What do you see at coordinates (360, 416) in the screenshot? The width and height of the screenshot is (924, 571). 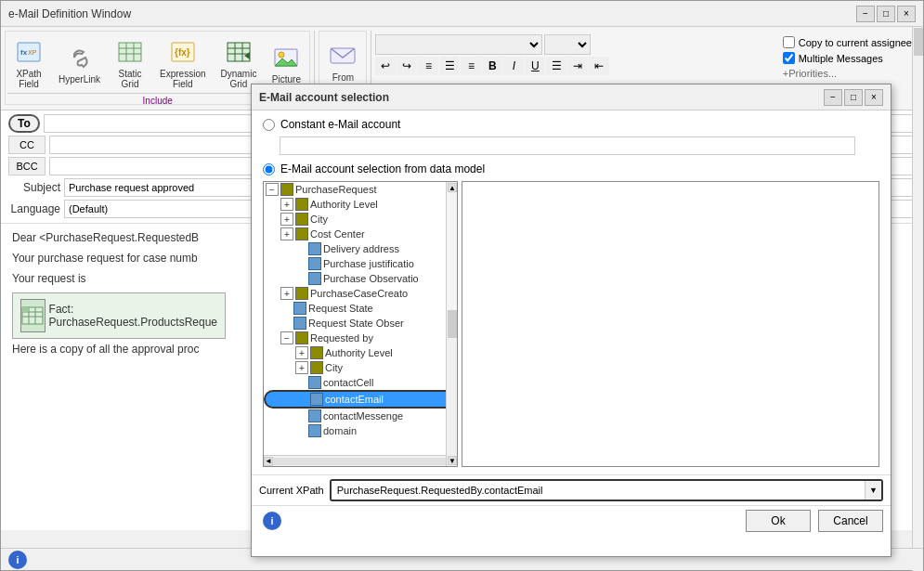 I see `tree-item-contact-messenge: contactMessenge` at bounding box center [360, 416].